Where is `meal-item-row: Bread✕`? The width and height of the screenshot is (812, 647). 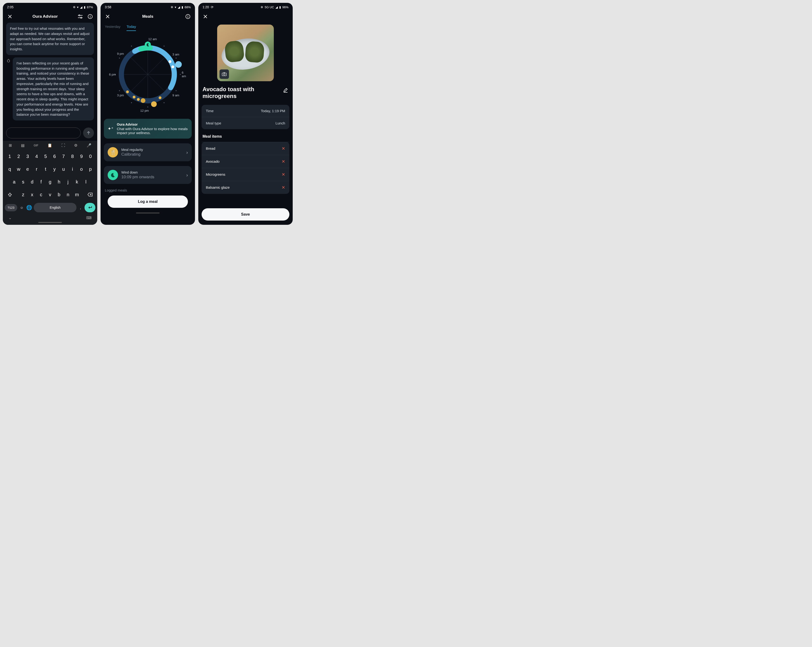
meal-item-row: Bread✕ is located at coordinates (246, 148).